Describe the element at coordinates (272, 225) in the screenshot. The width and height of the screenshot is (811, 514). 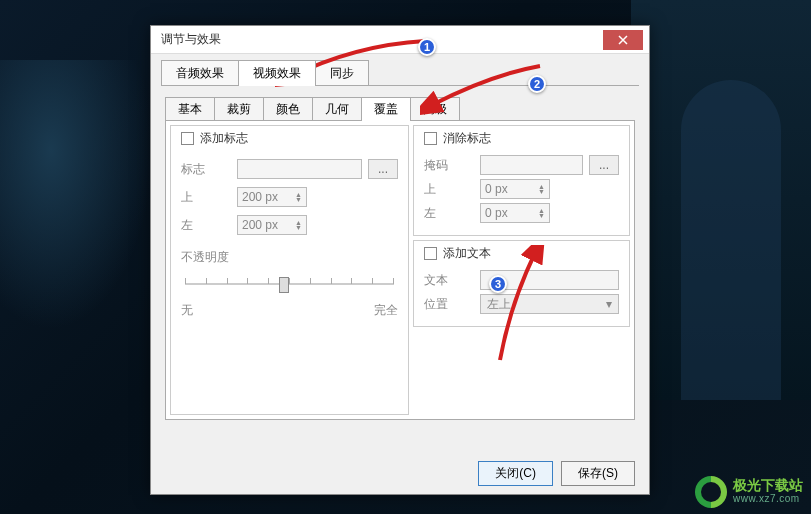
I see `spin-logo-left: 200 px ▲▼` at that location.